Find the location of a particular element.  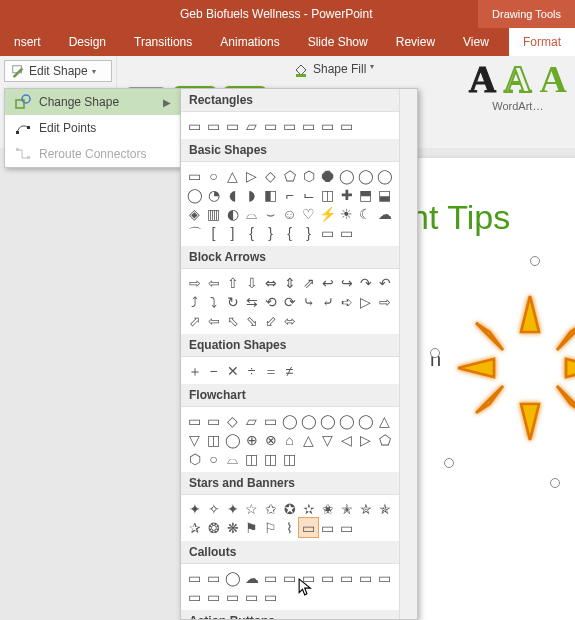

shape-option: ✭ is located at coordinates (346, 508).